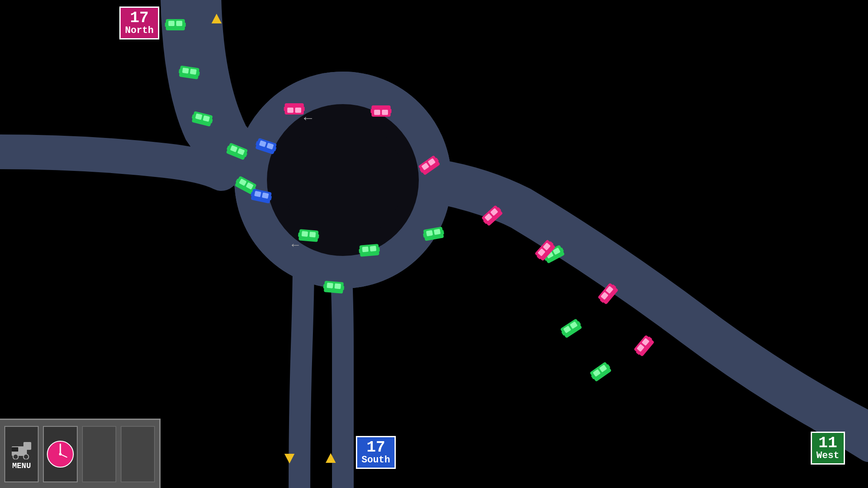 This screenshot has width=868, height=488. What do you see at coordinates (22, 449) in the screenshot?
I see `truck-icon` at bounding box center [22, 449].